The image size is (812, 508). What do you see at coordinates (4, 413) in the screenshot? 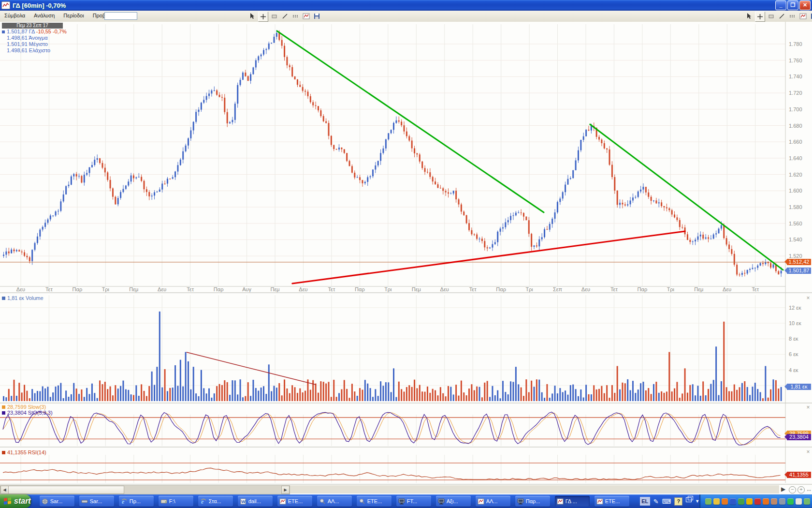
I see `stoch-legend-marker` at bounding box center [4, 413].